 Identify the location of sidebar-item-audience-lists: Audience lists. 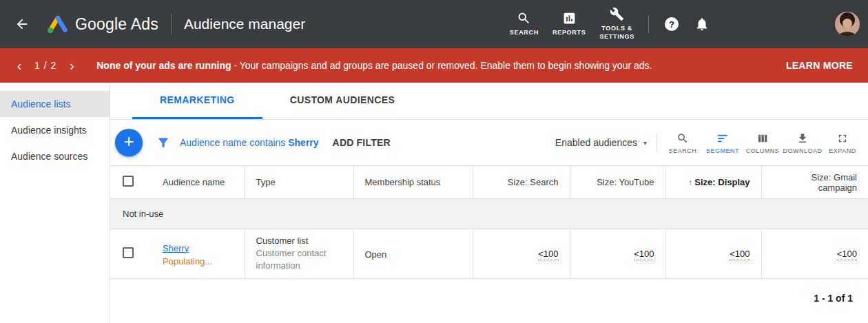
(55, 104).